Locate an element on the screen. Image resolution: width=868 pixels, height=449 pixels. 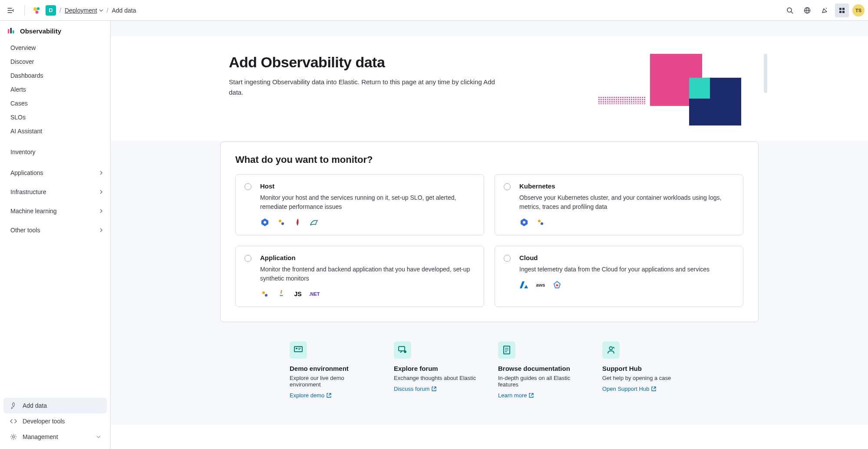
resource-link: Learn more is located at coordinates (541, 395).